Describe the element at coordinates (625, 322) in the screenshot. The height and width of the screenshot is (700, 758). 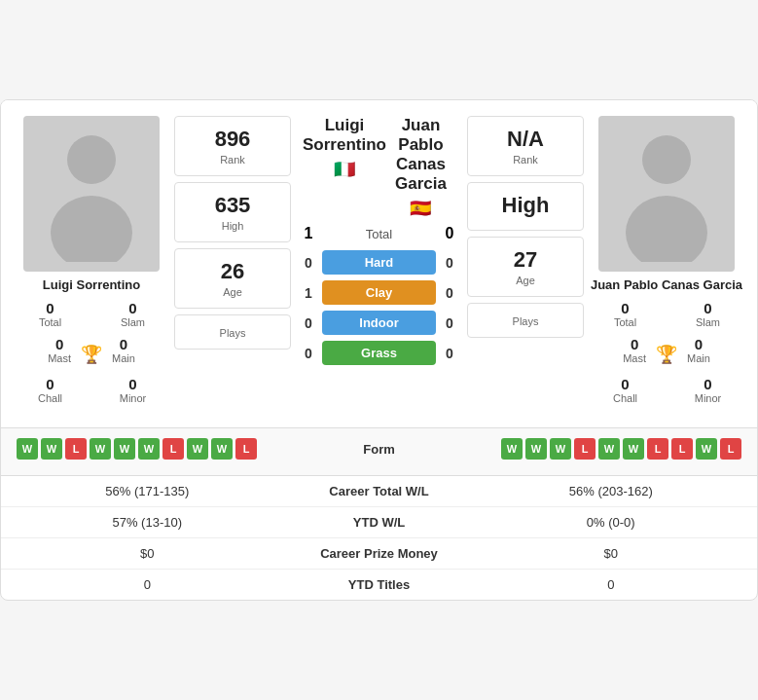
I see `player2-total-label: Total` at that location.